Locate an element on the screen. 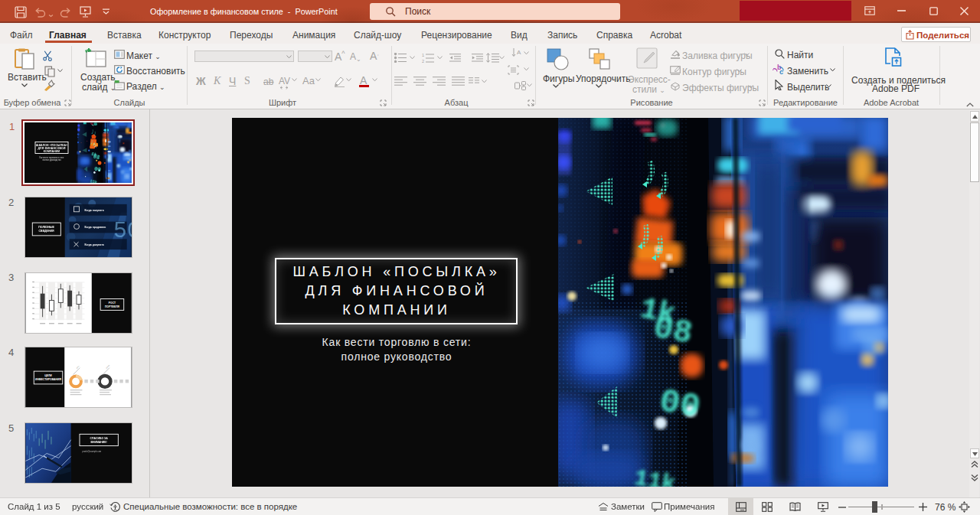 The height and width of the screenshot is (515, 980). svg-text: A is located at coordinates (519, 52).